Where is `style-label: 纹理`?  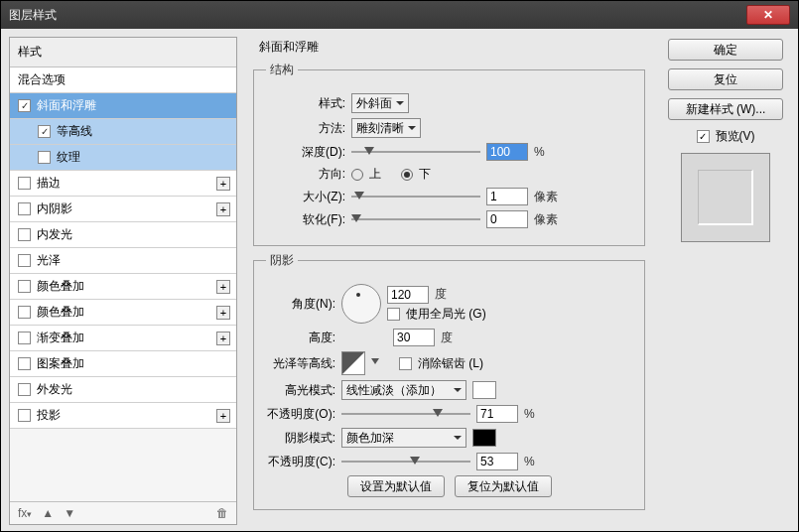
style-label: 纹理 is located at coordinates (68, 157).